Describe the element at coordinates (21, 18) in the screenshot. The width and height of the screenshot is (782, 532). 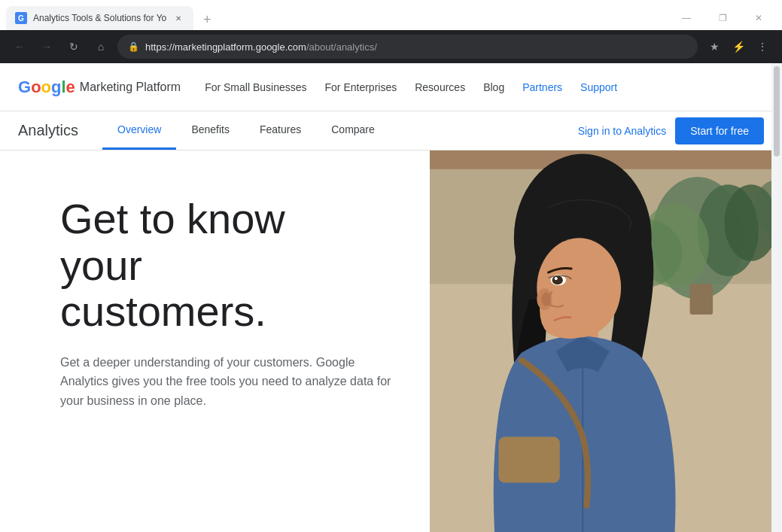
I see `tab-favicon: G` at that location.